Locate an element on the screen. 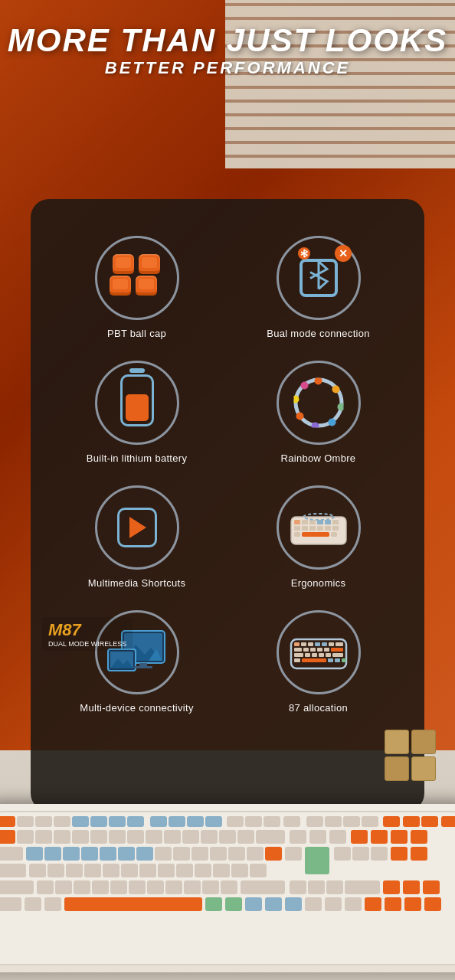  feature-rainbow: Rainbow Ombre is located at coordinates (319, 409).